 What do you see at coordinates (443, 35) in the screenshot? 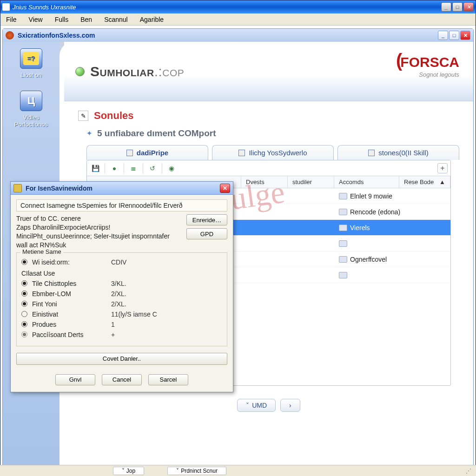
I see `inner-minimize-button: _` at bounding box center [443, 35].